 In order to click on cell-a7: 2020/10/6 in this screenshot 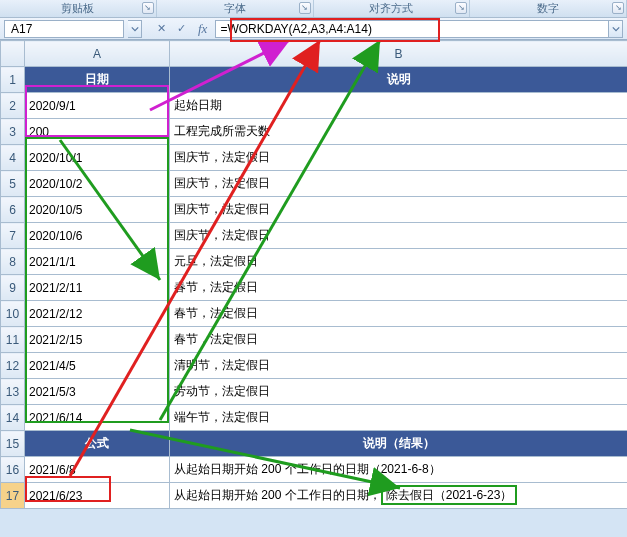, I will do `click(98, 236)`.